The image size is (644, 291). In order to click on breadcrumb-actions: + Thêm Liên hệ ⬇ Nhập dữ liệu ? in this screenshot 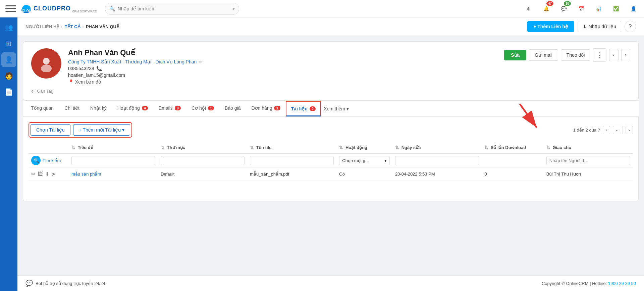, I will do `click(582, 27)`.